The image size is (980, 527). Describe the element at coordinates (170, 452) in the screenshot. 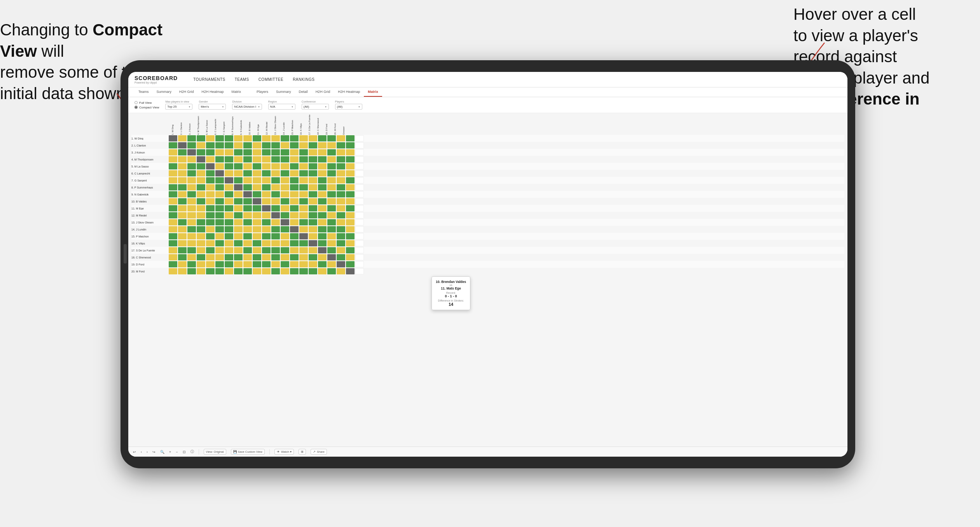

I see `zoom-in-icon: +` at that location.